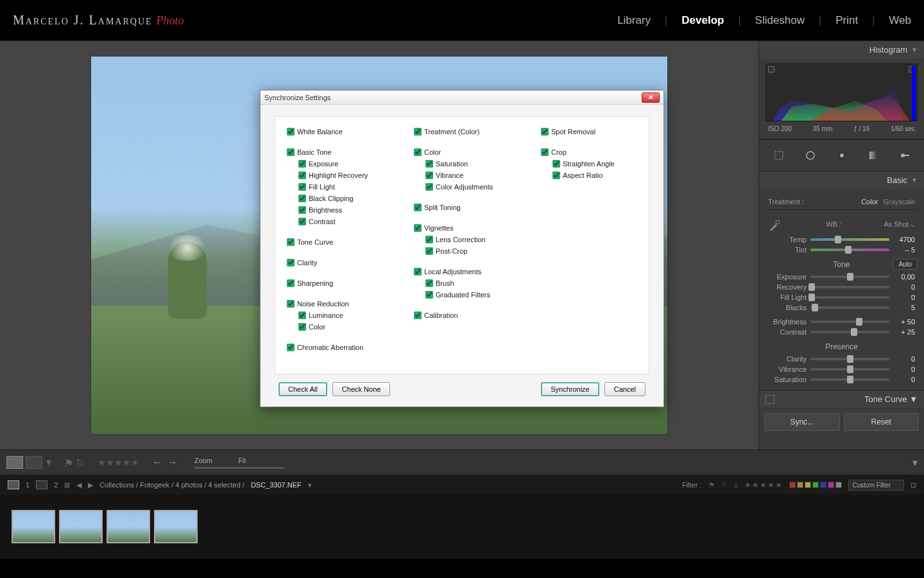 The height and width of the screenshot is (578, 924). I want to click on sync-option-checkbox: Saturation, so click(480, 164).